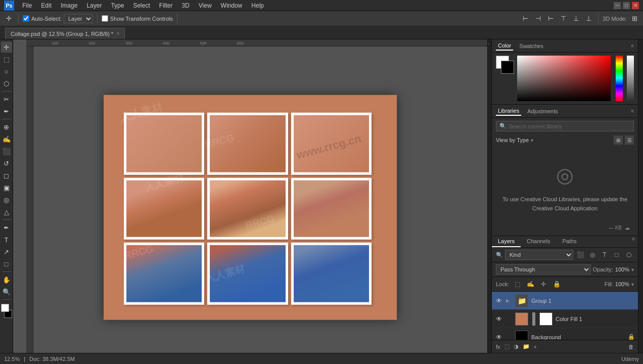 This screenshot has height=364, width=643. I want to click on color-gradient-picker, so click(564, 78).